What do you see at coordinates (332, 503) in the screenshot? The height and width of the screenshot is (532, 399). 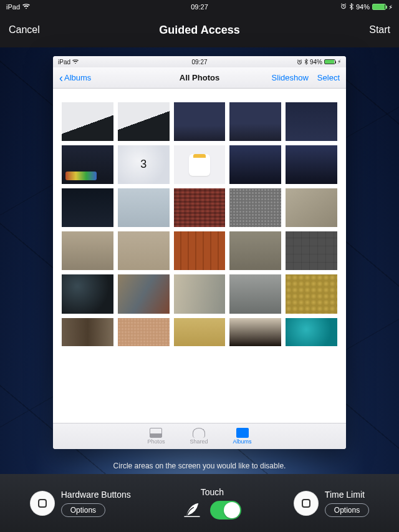 I see `time-limit-group: Time Limit Options` at bounding box center [332, 503].